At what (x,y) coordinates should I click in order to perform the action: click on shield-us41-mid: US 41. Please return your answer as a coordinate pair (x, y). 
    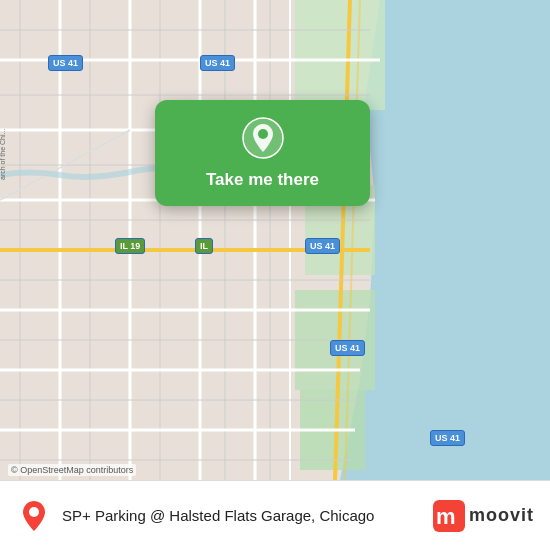
    Looking at the image, I should click on (322, 246).